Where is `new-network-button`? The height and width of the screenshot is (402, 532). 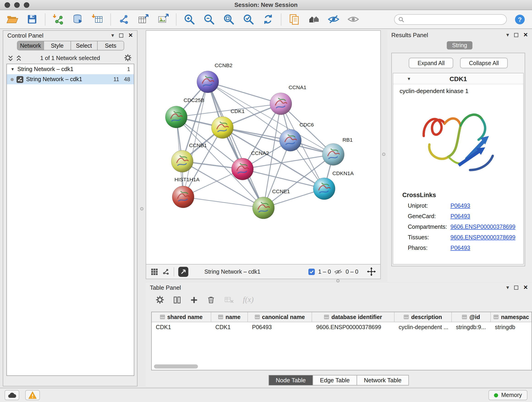
new-network-button is located at coordinates (124, 19).